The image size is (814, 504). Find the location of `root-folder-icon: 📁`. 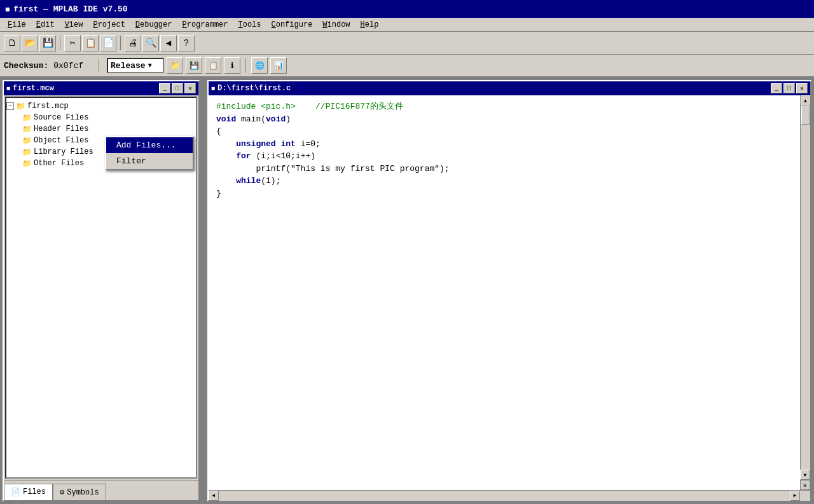

root-folder-icon: 📁 is located at coordinates (20, 106).